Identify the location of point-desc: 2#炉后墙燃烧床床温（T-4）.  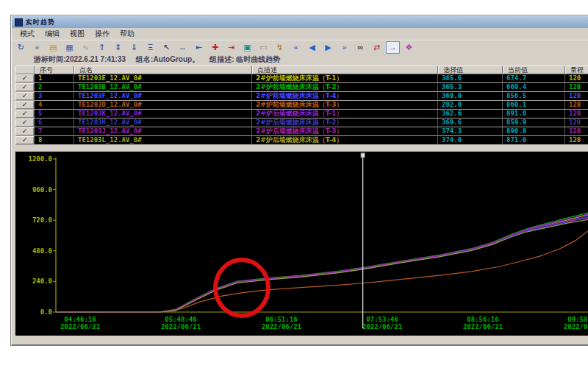
(345, 141).